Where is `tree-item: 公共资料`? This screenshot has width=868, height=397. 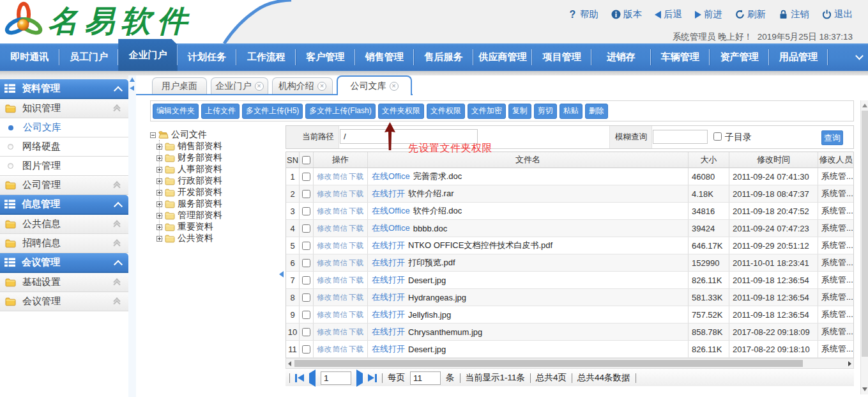
tree-item: 公共资料 is located at coordinates (216, 238).